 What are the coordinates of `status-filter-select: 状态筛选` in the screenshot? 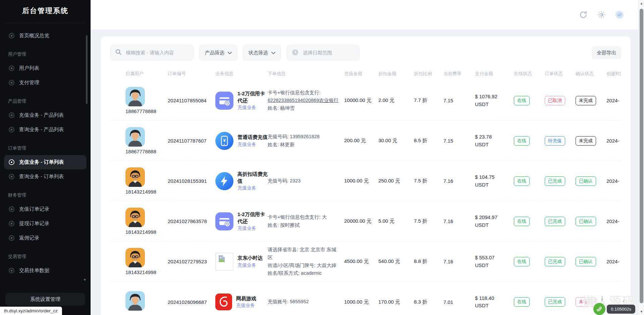 It's located at (262, 53).